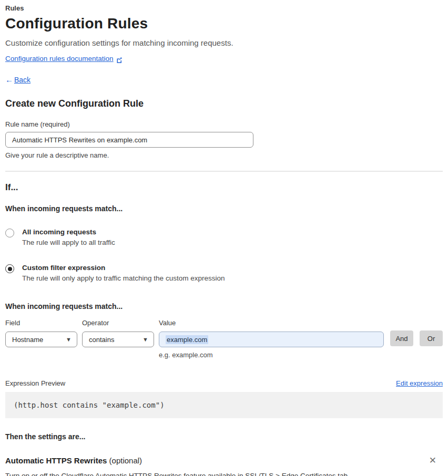 This screenshot has width=448, height=476. Describe the element at coordinates (129, 140) in the screenshot. I see `rule-name-input: Automatic HTTPS Rewrites on example.com` at that location.